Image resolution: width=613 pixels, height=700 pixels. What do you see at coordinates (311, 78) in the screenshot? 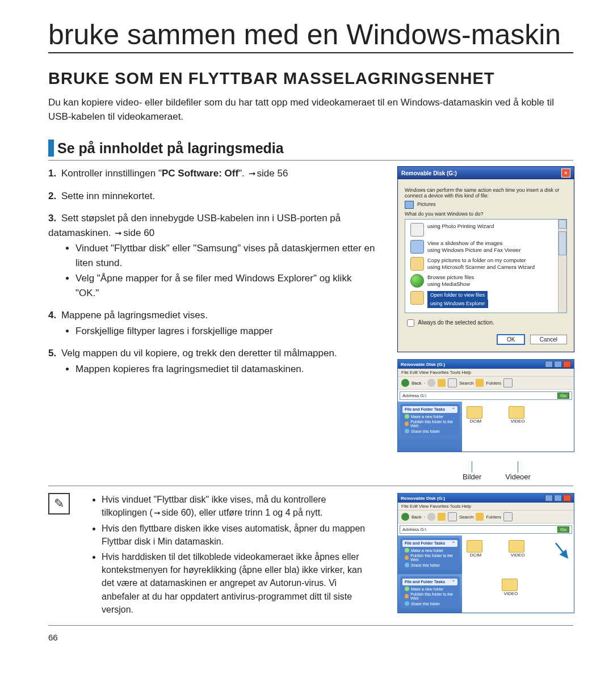
I see `section-heading: BRUKE SOM EN FLYTTBAR MASSELAGRINGSENHET` at bounding box center [311, 78].